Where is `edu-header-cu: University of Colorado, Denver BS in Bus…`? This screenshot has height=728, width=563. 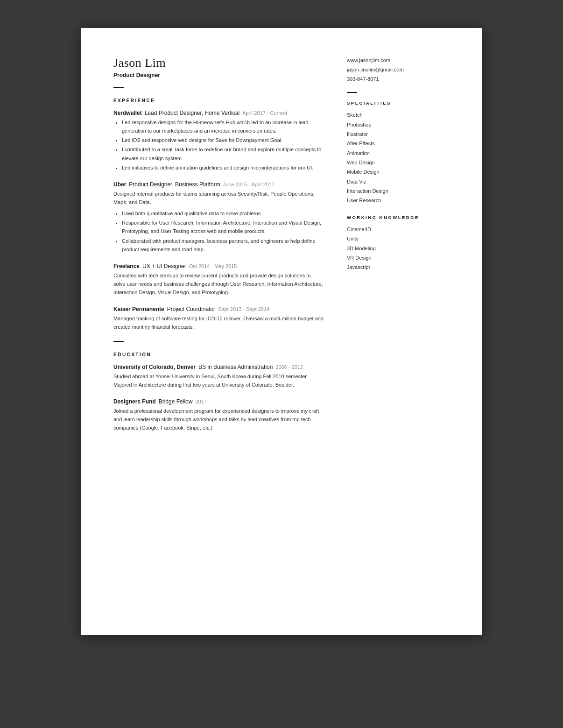
edu-header-cu: University of Colorado, Denver BS in Bus… is located at coordinates (218, 367).